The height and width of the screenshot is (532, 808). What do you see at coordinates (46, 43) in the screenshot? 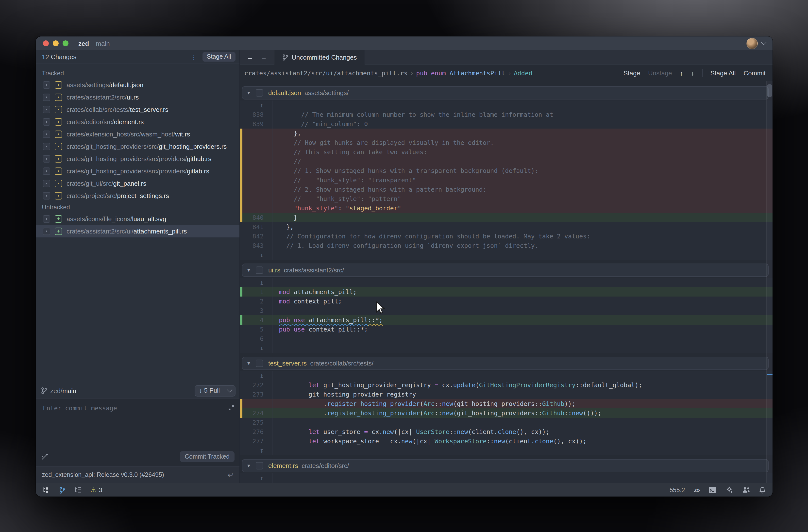
I see `close-window-button` at bounding box center [46, 43].